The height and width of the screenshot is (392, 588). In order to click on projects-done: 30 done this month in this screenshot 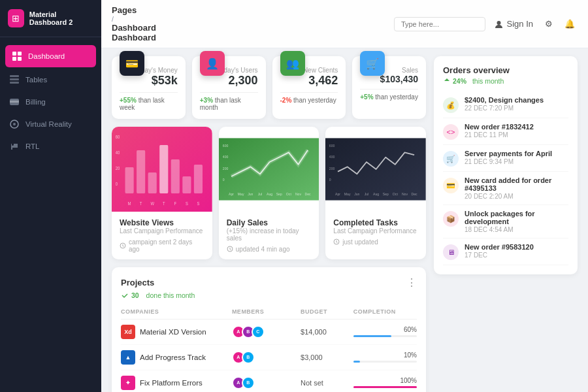, I will do `click(269, 295)`.